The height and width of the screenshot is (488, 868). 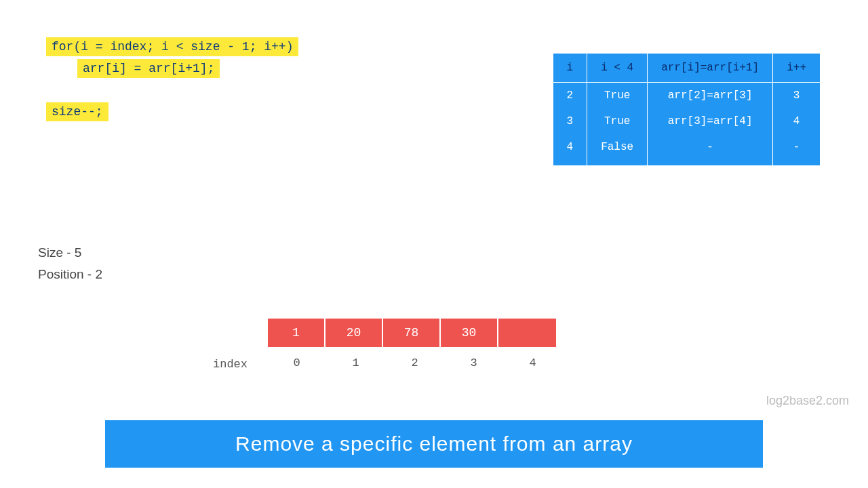 What do you see at coordinates (686, 150) in the screenshot?
I see `trace-row: 4 False - -` at bounding box center [686, 150].